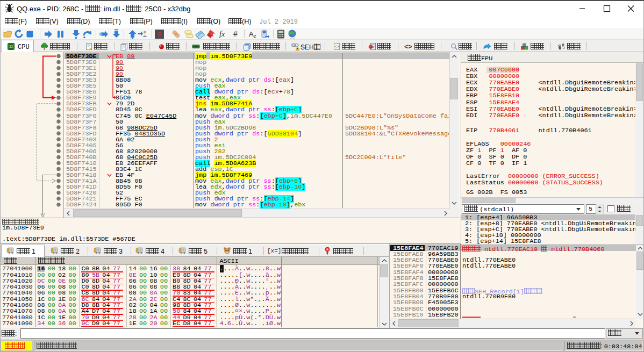 This screenshot has height=352, width=644. I want to click on svg-text: 32, so click(11, 46).